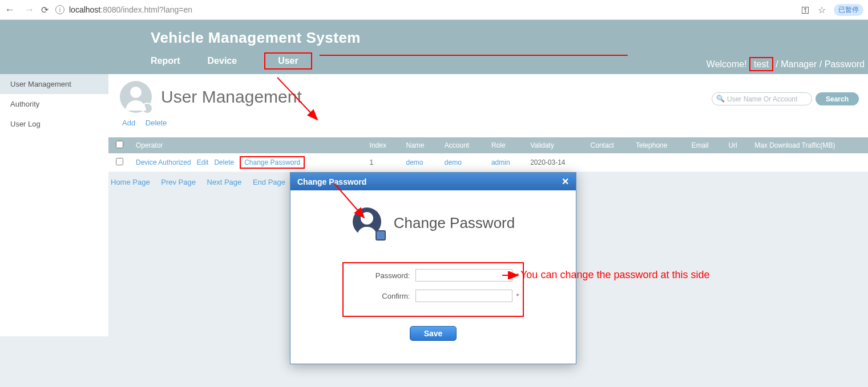  Describe the element at coordinates (272, 162) in the screenshot. I see `change-password-link: Change Password` at that location.